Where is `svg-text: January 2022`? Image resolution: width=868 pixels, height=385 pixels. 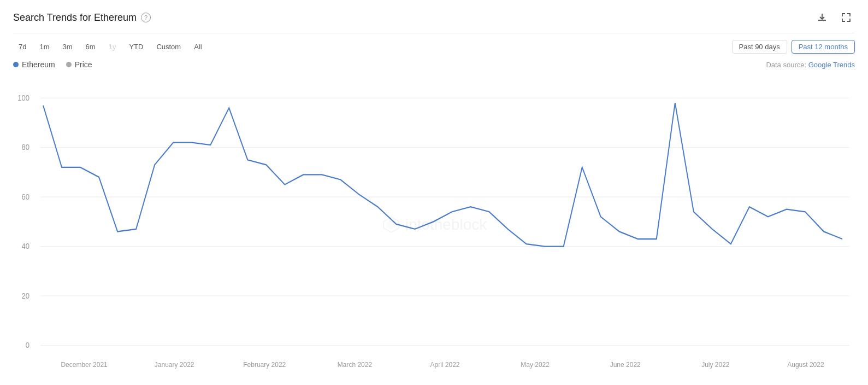 svg-text: January 2022 is located at coordinates (175, 364).